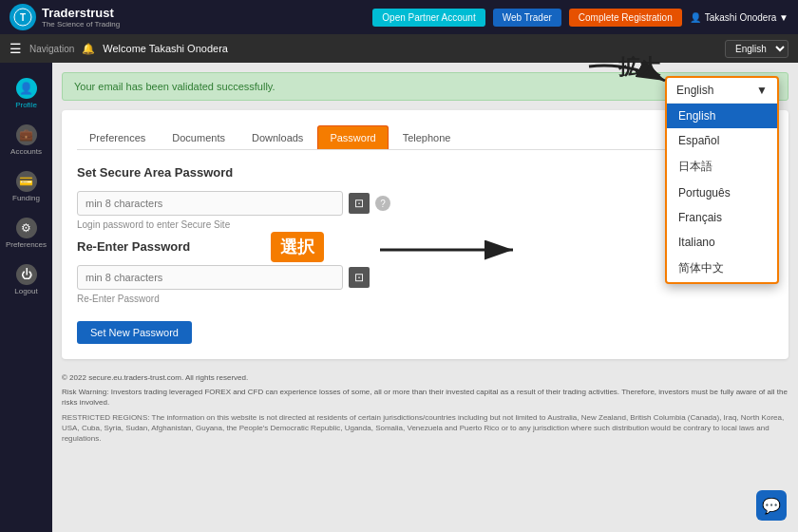  I want to click on lang-option-french: Français, so click(722, 218).